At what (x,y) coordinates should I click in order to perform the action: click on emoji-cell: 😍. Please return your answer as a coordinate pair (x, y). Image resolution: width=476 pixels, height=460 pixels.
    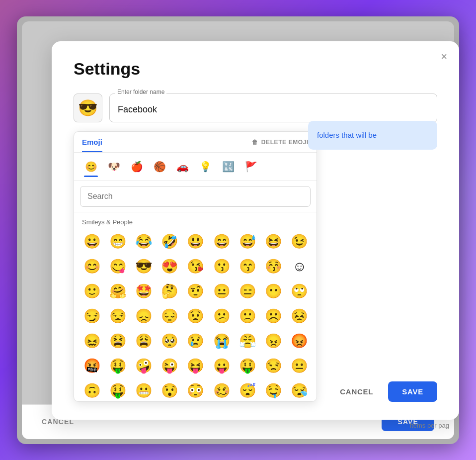
    Looking at the image, I should click on (170, 267).